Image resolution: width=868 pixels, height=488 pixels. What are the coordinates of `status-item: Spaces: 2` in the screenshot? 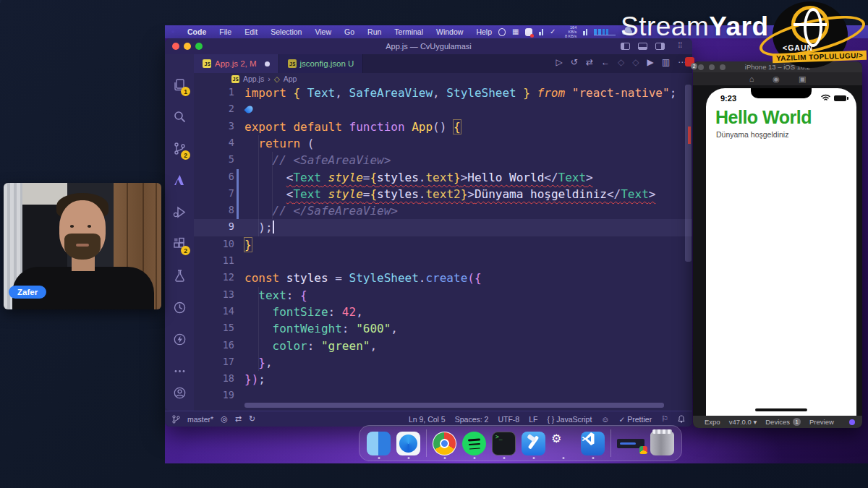 It's located at (472, 419).